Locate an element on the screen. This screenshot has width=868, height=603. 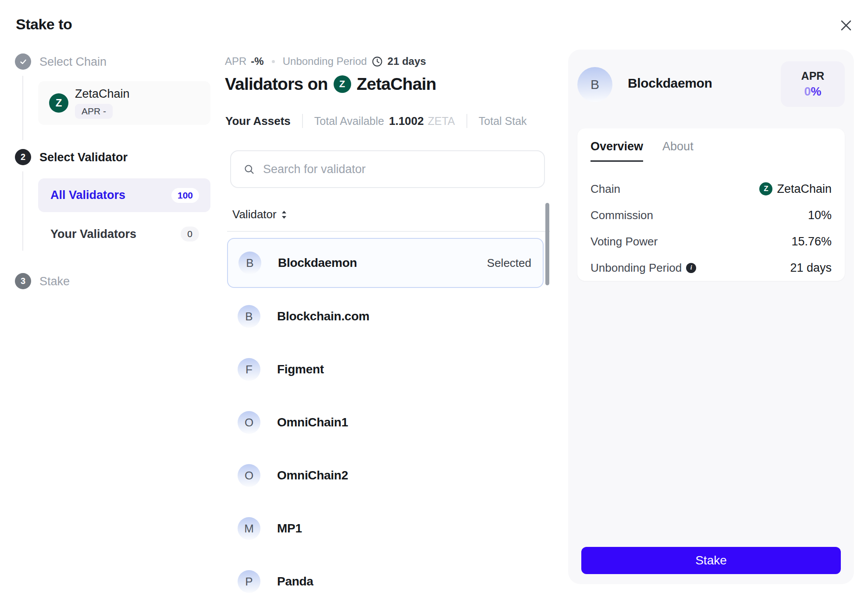
filter-your-count-badge: 0 is located at coordinates (190, 234).